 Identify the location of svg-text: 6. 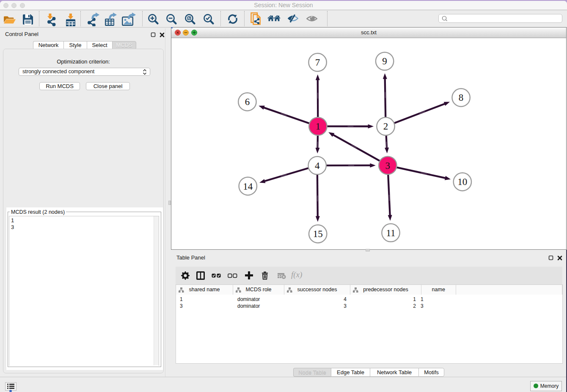
(248, 102).